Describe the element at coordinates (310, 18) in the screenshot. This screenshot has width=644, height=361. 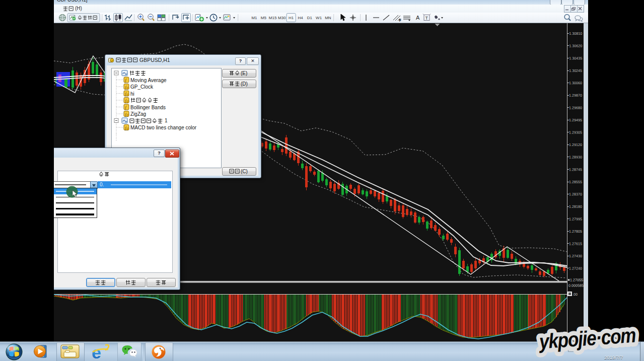
I see `svg-text: D1` at that location.